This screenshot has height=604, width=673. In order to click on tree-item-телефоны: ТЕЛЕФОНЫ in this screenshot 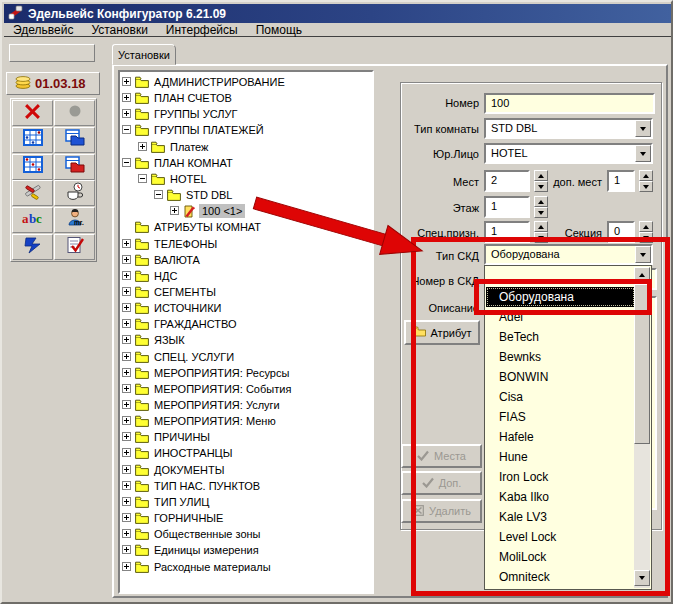, I will do `click(246, 244)`.